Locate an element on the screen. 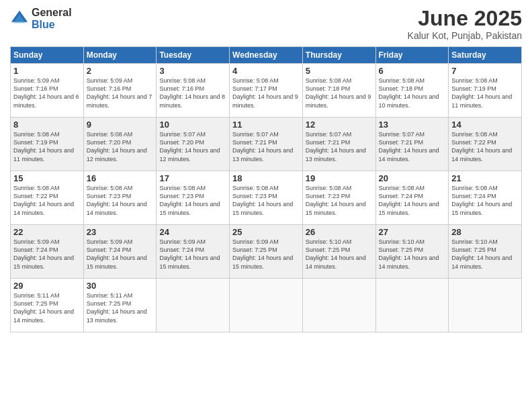 The height and width of the screenshot is (411, 532). table-row: 28 Sunrise: 5:10 AM Sunset: 7:25 PM Dayl… is located at coordinates (485, 252).